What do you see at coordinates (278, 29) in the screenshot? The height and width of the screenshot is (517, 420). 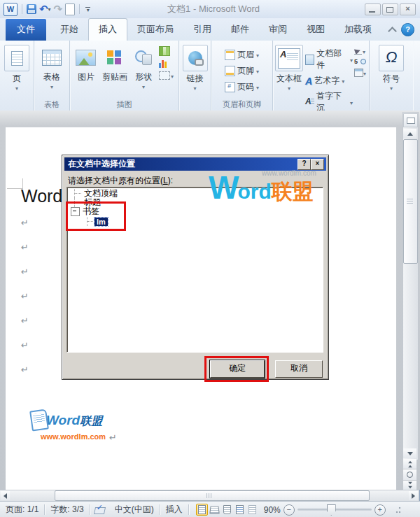 I see `tab-review: 审阅` at bounding box center [278, 29].